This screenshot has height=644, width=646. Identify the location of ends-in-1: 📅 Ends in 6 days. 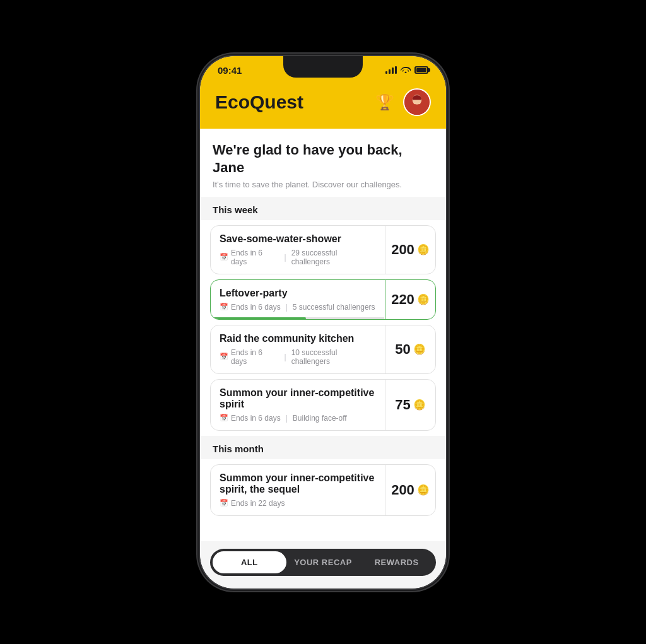
(250, 257).